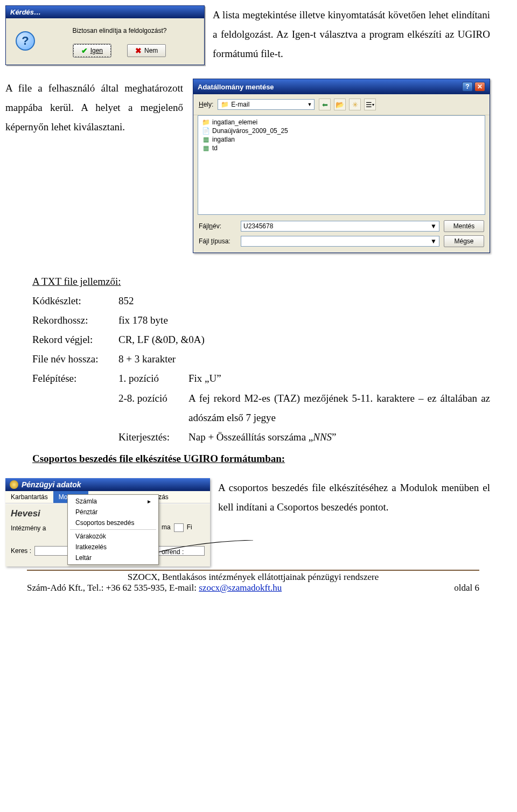 This screenshot has height=812, width=517. I want to click on page-footer: SZOCX, Bentlakásos intézmények ellátottj…, so click(253, 582).